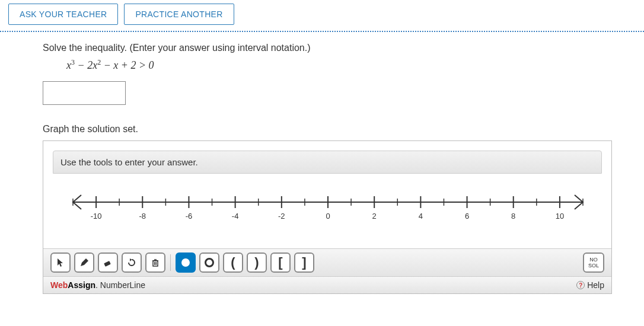 This screenshot has height=326, width=644. I want to click on svg-text: 6, so click(467, 216).